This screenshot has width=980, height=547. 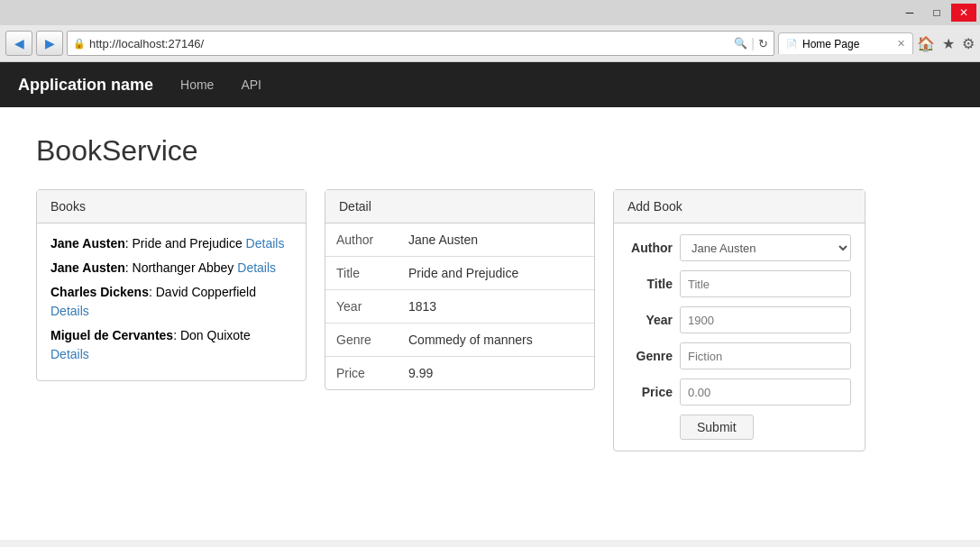 What do you see at coordinates (717, 427) in the screenshot?
I see `submit-button: Submit` at bounding box center [717, 427].